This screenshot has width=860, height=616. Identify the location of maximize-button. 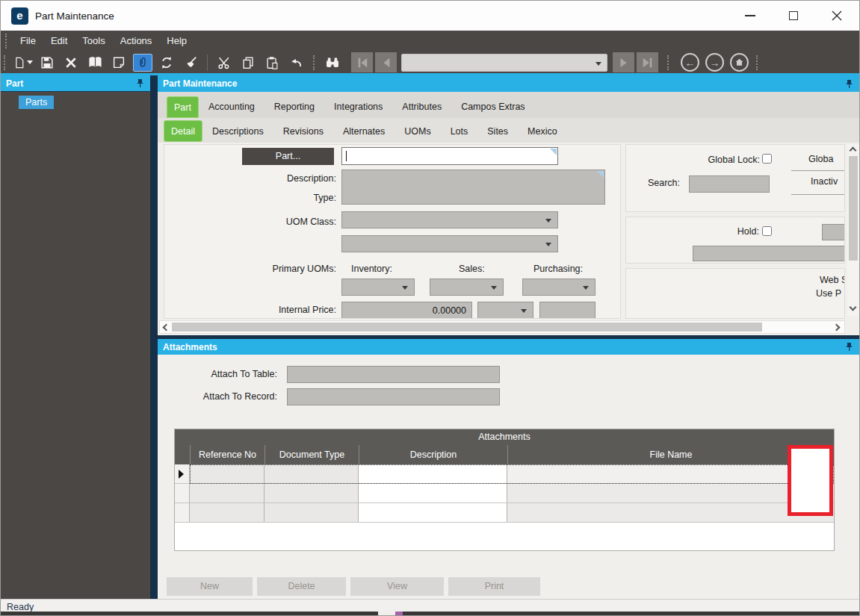
(794, 16).